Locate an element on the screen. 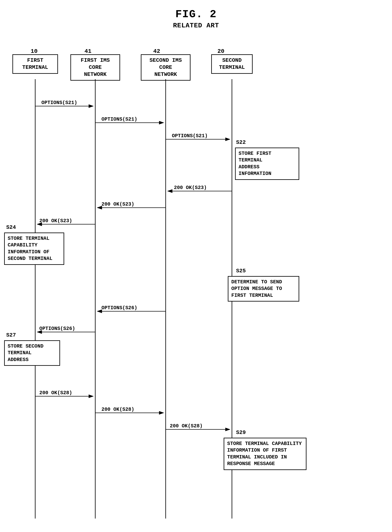  ref-second-ims: 42 is located at coordinates (157, 51).